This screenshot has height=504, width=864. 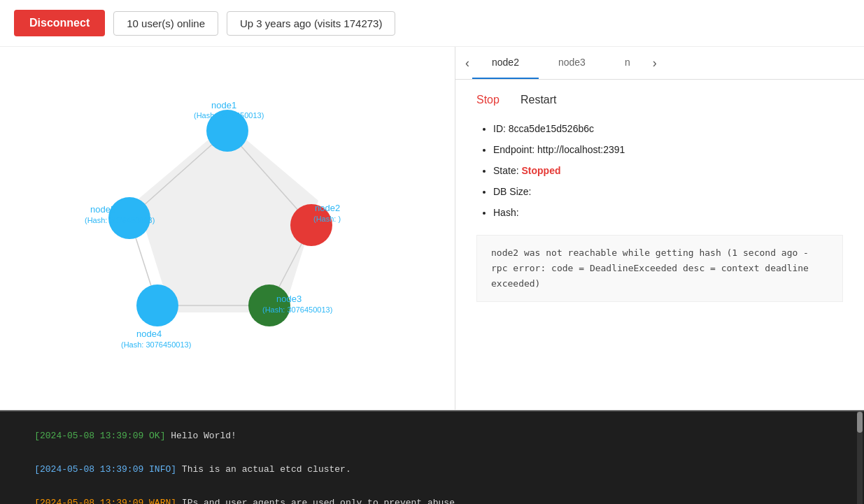 I want to click on info-dbsize: DB Size:, so click(x=668, y=192).